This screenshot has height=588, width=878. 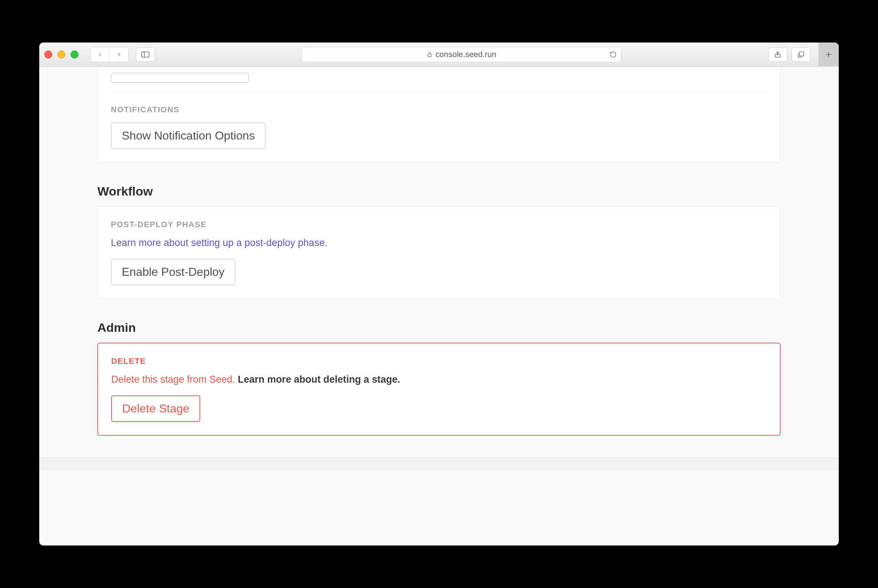 I want to click on enable-post-deploy-button: Enable Post-Deploy, so click(x=173, y=272).